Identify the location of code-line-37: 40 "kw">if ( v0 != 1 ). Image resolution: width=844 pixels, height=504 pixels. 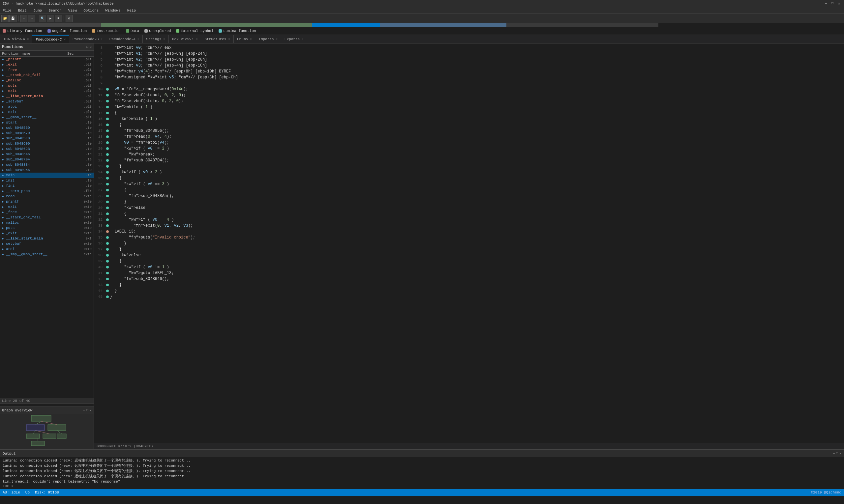
(469, 267).